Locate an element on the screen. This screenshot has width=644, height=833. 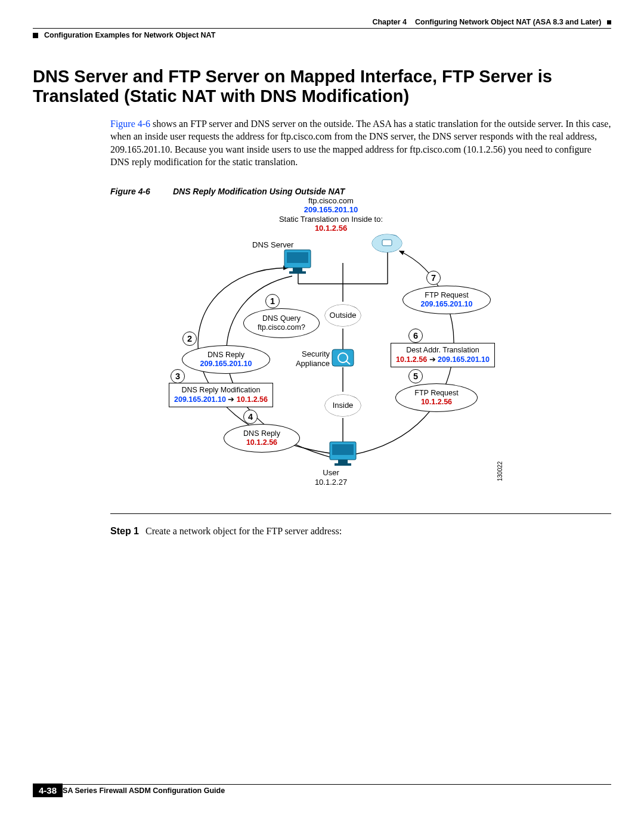
figure-caption: Figure 4-6DNS Reply Modification Using O… is located at coordinates (361, 191).